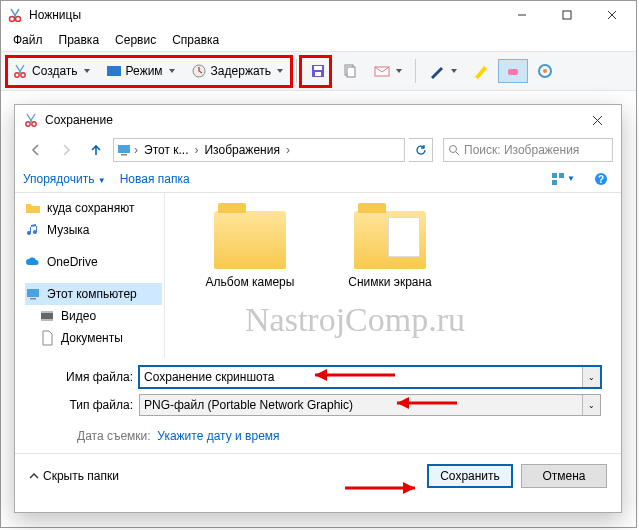 The image size is (639, 530). Describe the element at coordinates (94, 294) in the screenshot. I see `sidebar-item-thispc: Этот компьютер` at that location.